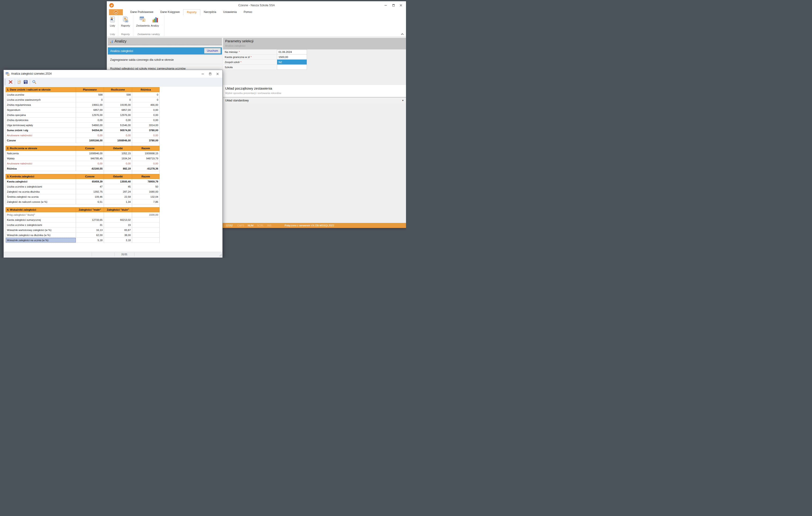  Describe the element at coordinates (146, 153) in the screenshot. I see `value-cell: 1009998,15` at that location.